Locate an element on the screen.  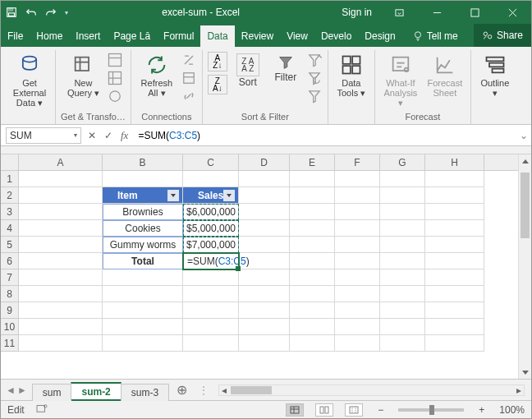
col-header-G: G is located at coordinates (402, 163).